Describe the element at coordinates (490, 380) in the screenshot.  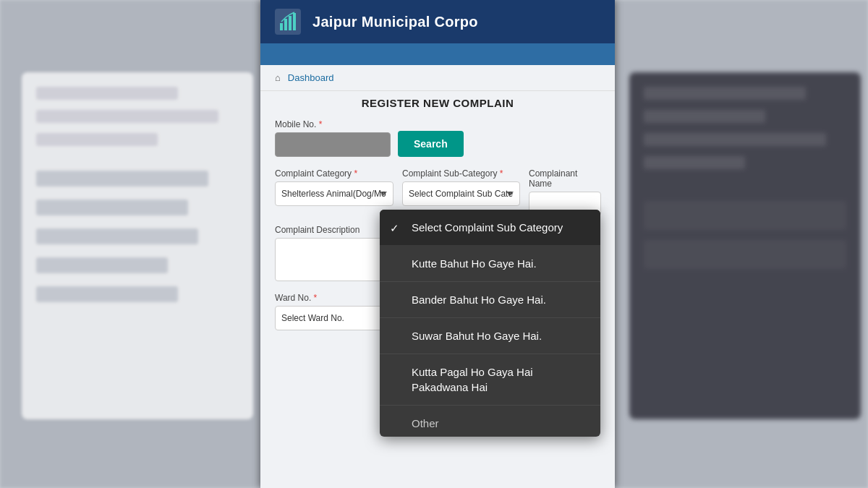
I see `dropdown-item-kutta-pagal: Kutta Pagal Ho Gaya Hai Pakadwana Hai` at that location.